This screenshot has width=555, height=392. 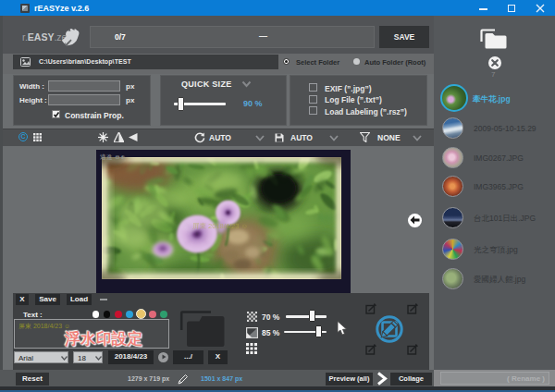 What do you see at coordinates (220, 226) in the screenshot?
I see `svg-text: 屏東 2018/4/23 ☺` at bounding box center [220, 226].